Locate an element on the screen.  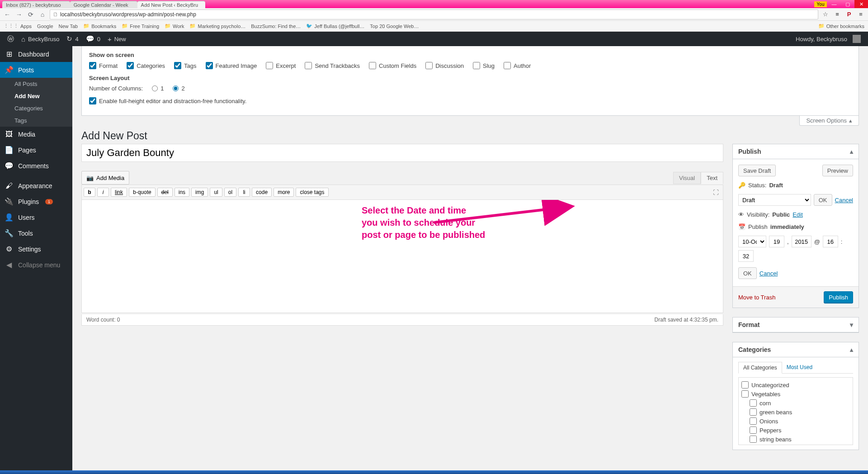
move-to-trash-link: Move to Trash is located at coordinates (757, 298).